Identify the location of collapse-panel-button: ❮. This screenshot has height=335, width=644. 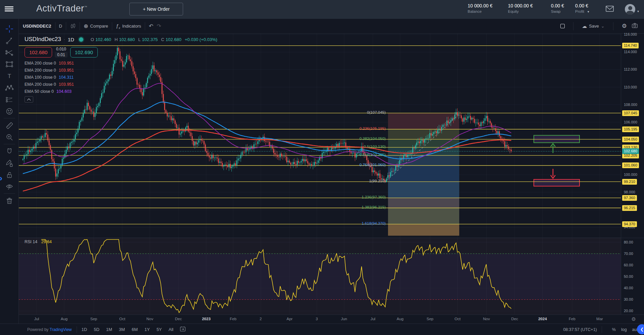
(640, 329).